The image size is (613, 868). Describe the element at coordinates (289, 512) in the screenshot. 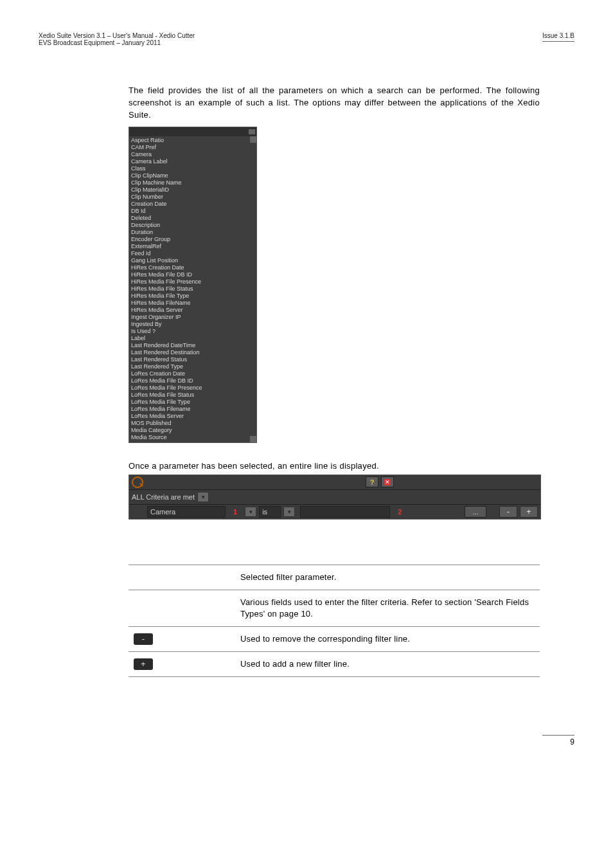

I see `operator-dropdown-button` at that location.